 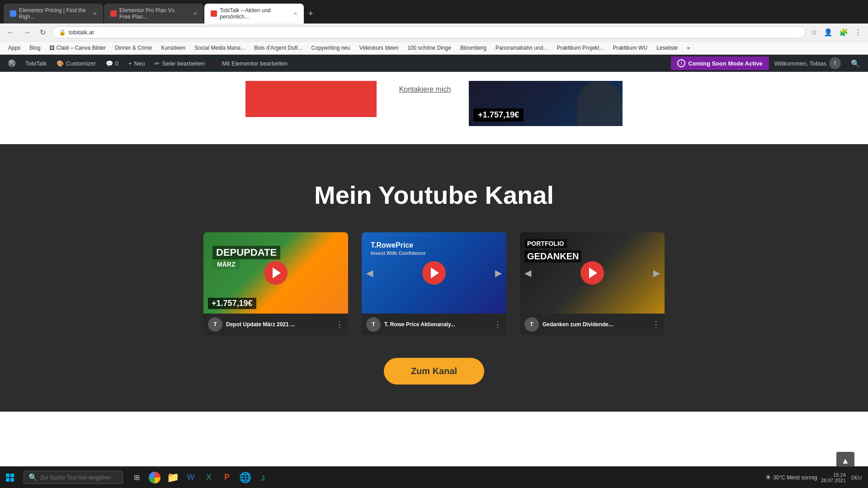 I want to click on video-card-2: T.RowePrice Invest With Confidence ◀ ▶ T…, so click(x=434, y=284).